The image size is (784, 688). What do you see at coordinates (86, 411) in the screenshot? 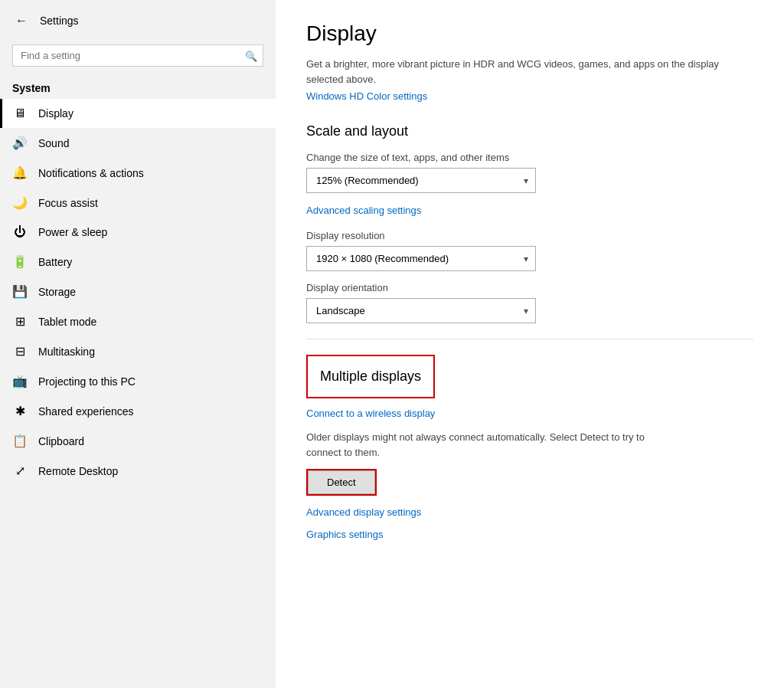
I see `sidebar-item-label-shared: Shared experiences` at bounding box center [86, 411].